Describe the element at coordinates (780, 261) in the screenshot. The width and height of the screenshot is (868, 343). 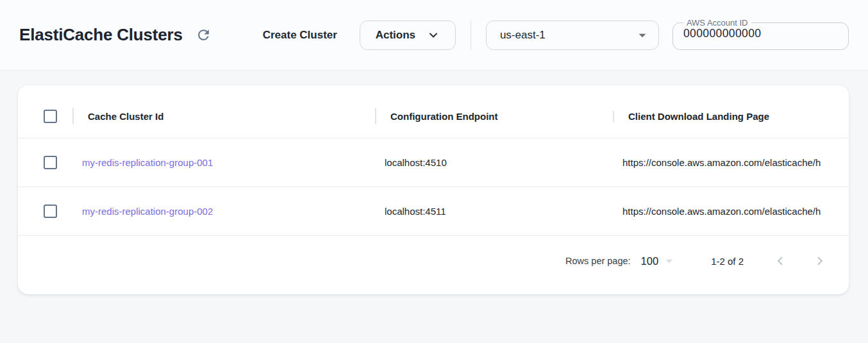
I see `chevron-left-icon` at that location.